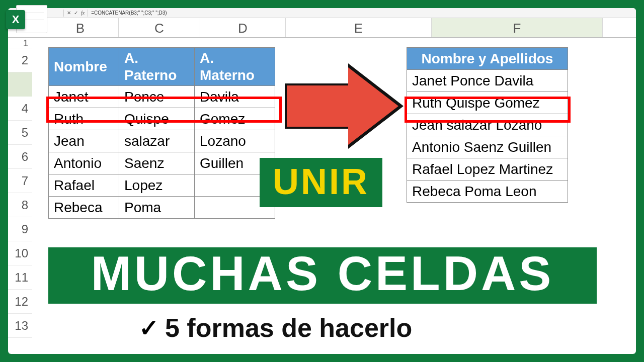 The height and width of the screenshot is (362, 644). I want to click on cell: Poma, so click(157, 208).